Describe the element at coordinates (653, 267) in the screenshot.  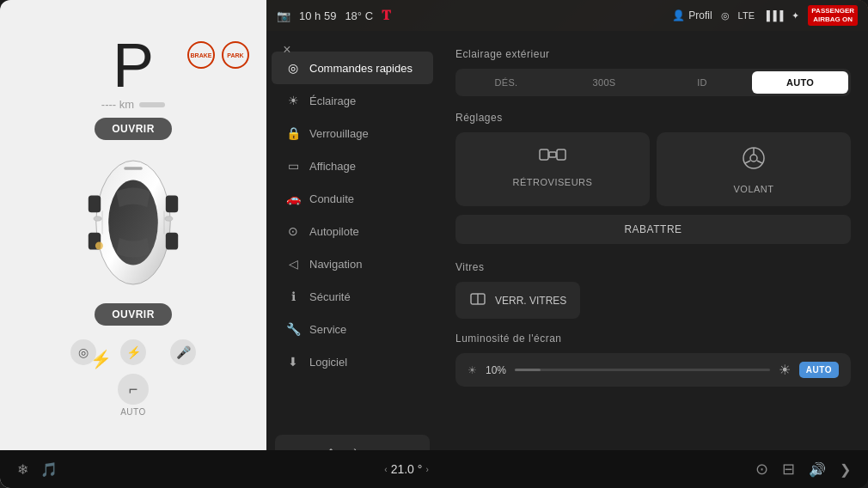
I see `vitres-title: Vitres` at that location.